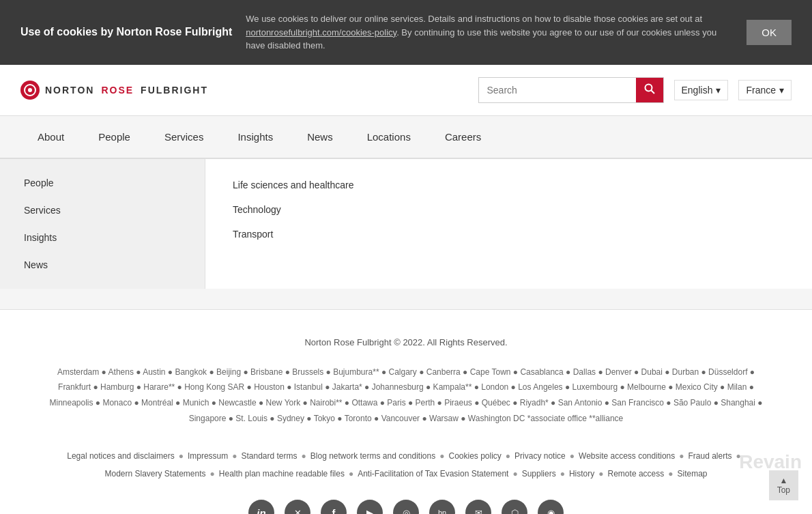  What do you see at coordinates (207, 456) in the screenshot?
I see `footer-link-impressum: Impressum` at bounding box center [207, 456].